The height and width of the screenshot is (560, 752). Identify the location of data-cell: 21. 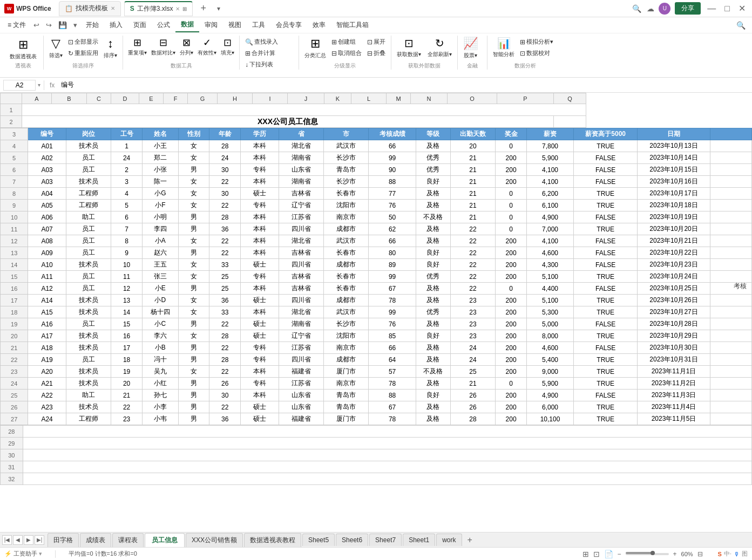
(127, 395).